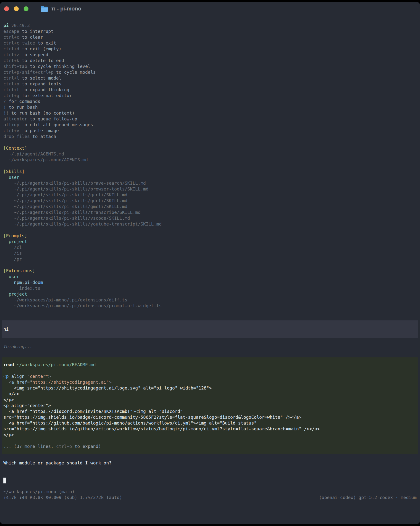 The width and height of the screenshot is (420, 526). I want to click on extensions-section: [Extensions] user npm:pi-doom index.ts p…, so click(210, 288).